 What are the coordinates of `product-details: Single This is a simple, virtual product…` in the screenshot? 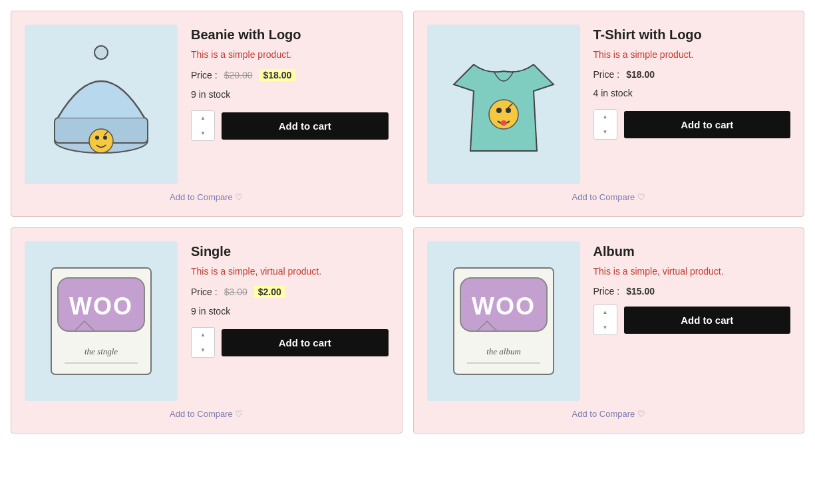 It's located at (290, 321).